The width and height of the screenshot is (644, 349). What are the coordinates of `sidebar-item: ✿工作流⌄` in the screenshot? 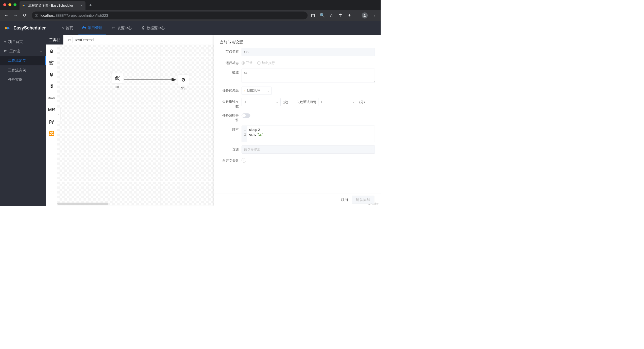 It's located at (23, 51).